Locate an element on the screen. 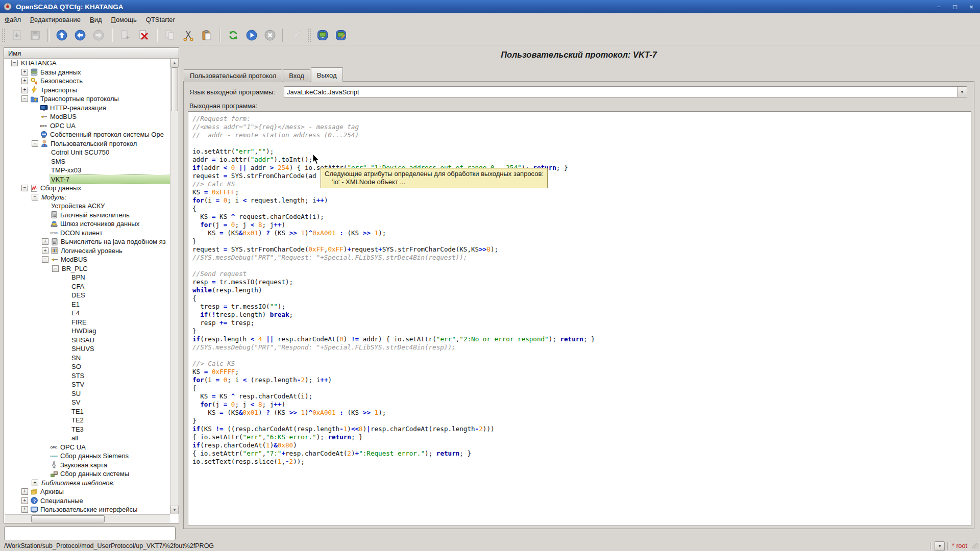 This screenshot has height=551, width=980. tree-item-su: SU is located at coordinates (87, 394).